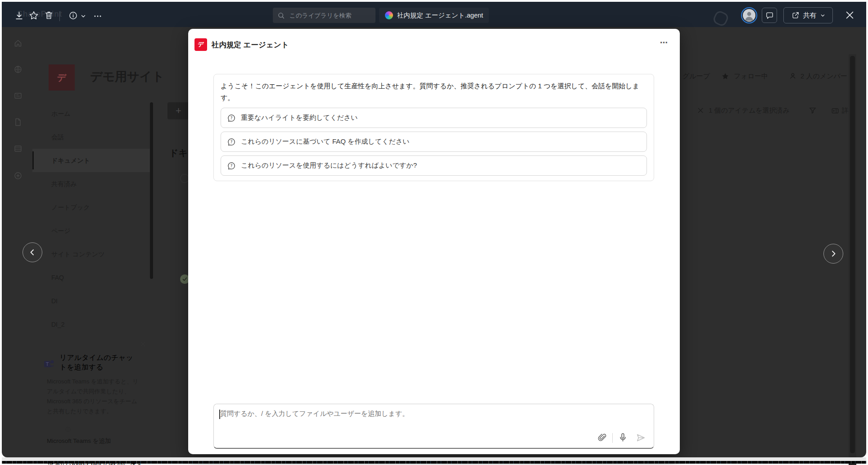 This screenshot has width=868, height=465. What do you see at coordinates (91, 278) in the screenshot?
I see `sidebar-item-faq: FAQ` at bounding box center [91, 278].